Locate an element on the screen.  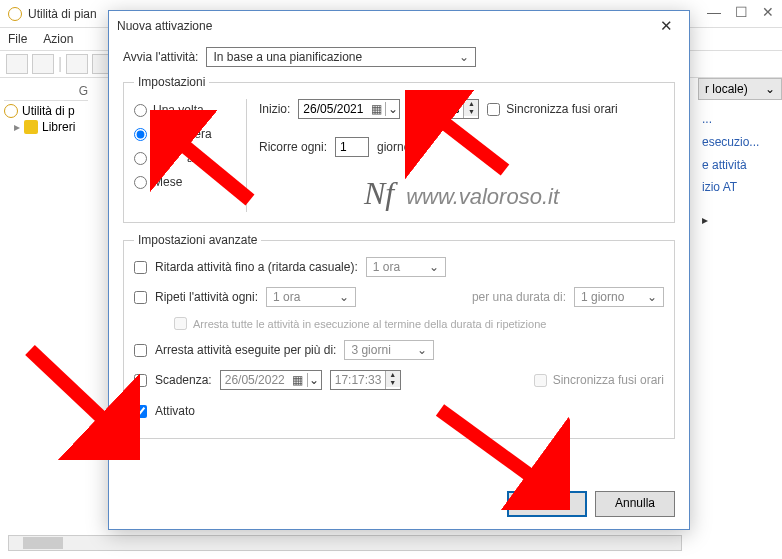
settings-legend: Impostazioni is located at coordinates (172, 82).